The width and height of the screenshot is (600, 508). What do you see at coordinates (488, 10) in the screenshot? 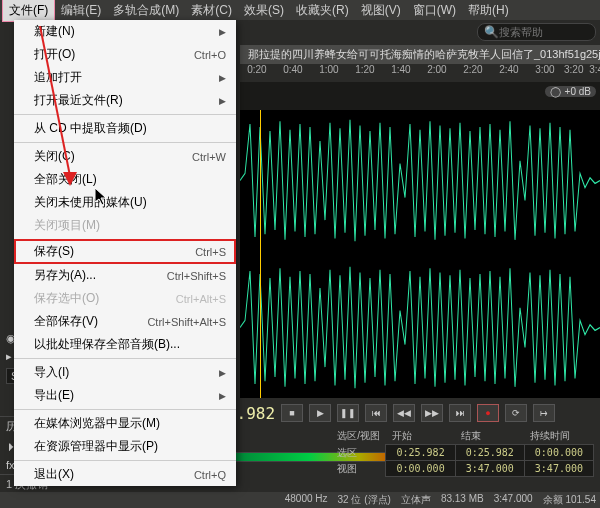
I see `menu-help: 帮助(H)` at bounding box center [488, 10].